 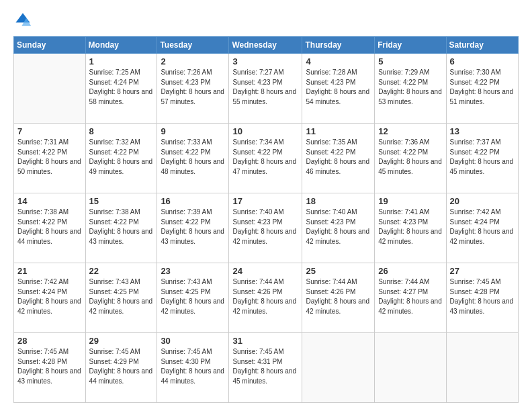 I want to click on day-number: 2, so click(x=193, y=62).